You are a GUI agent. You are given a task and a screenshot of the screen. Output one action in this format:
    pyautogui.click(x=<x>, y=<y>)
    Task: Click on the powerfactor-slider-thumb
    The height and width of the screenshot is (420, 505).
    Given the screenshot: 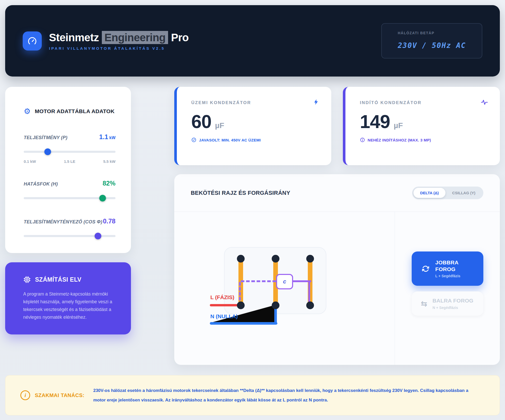 What is the action you would take?
    pyautogui.click(x=98, y=236)
    